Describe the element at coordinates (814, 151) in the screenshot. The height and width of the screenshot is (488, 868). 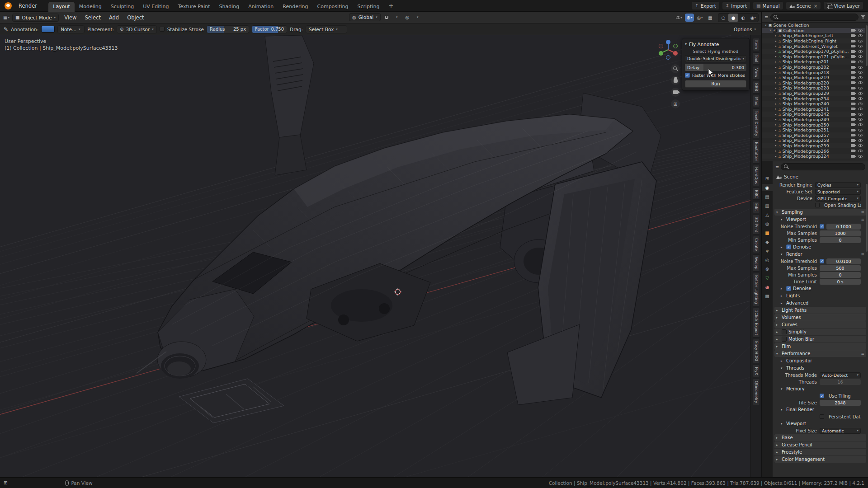
I see `outliner-row-ship-model-group266: ▸△Ship_Model:group266` at that location.